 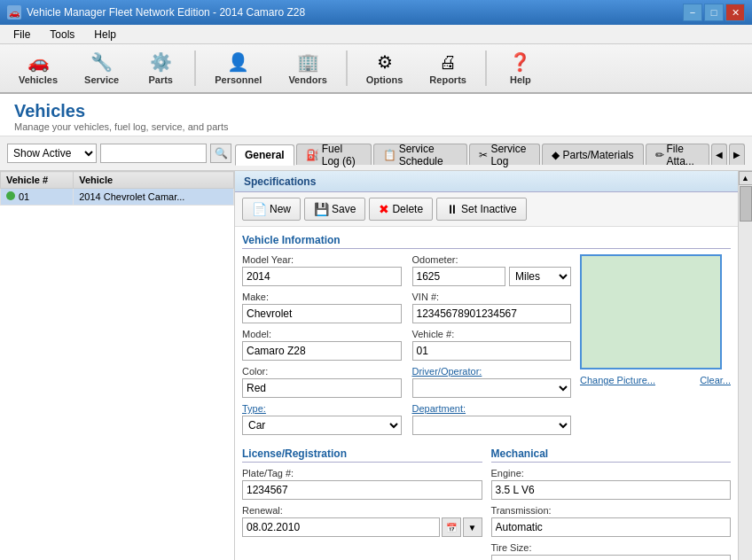 What do you see at coordinates (612, 503) in the screenshot?
I see `mechanical-section: Mechanical Engine: Transmission:` at bounding box center [612, 503].